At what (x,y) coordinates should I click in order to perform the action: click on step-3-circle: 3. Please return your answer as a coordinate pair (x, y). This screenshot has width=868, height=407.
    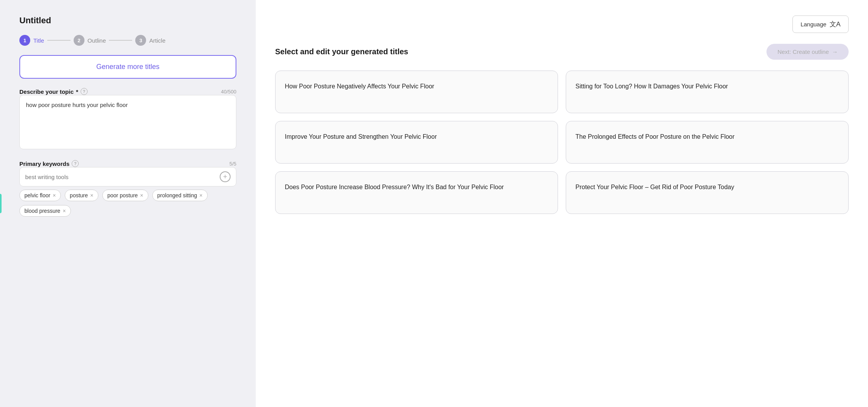
    Looking at the image, I should click on (141, 40).